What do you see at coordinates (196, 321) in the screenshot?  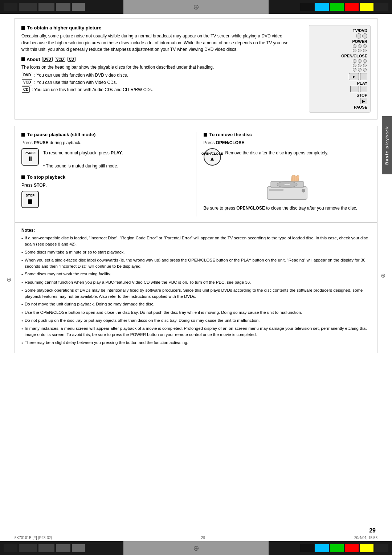 I see `note-item-9: • Do not push up on the disc tray or put…` at bounding box center [196, 321].